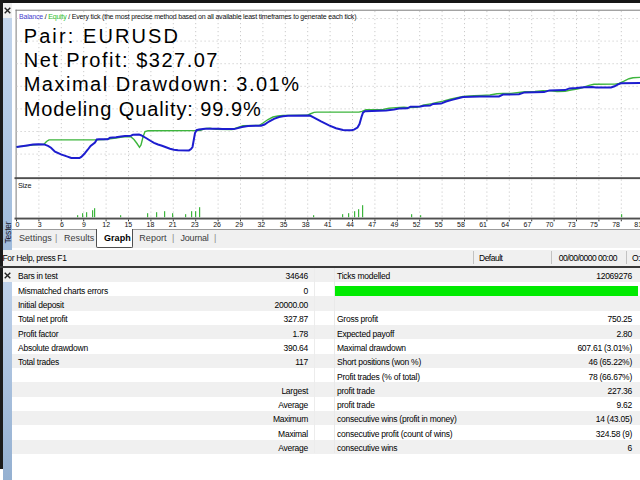  Describe the element at coordinates (439, 224) in the screenshot. I see `svg-text: 55` at that location.